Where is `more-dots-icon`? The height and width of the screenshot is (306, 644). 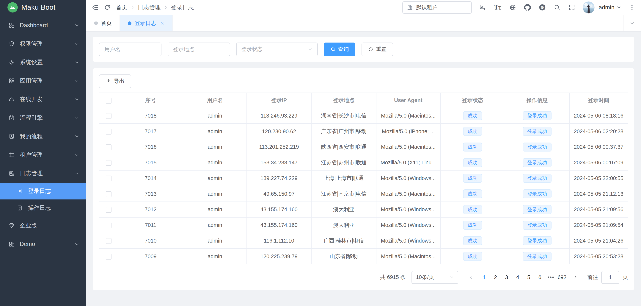 more-dots-icon is located at coordinates (632, 8).